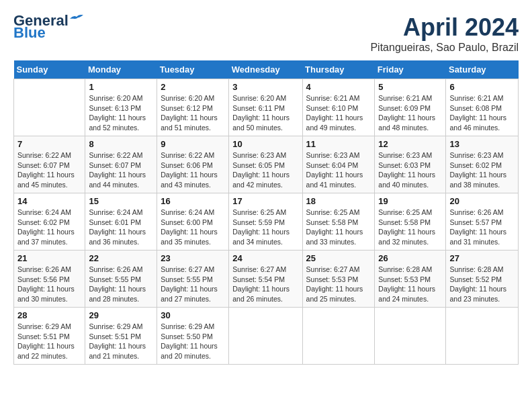  What do you see at coordinates (266, 336) in the screenshot?
I see `week-row-5: 28Sunrise: 6:29 AMSunset: 5:51 PMDayligh…` at bounding box center [266, 336].